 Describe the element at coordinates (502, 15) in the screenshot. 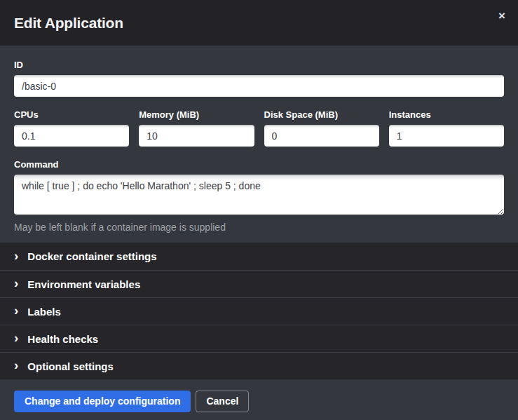

I see `close-button: ×` at that location.